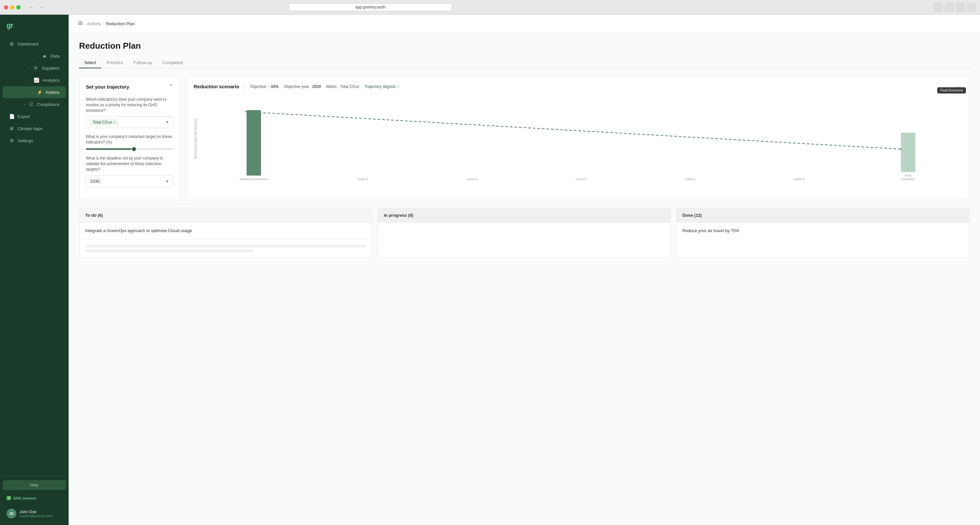 This screenshot has height=525, width=980. What do you see at coordinates (130, 138) in the screenshot?
I see `trajectory-panel: Set your trajectory ⌃ Which indicator(s)…` at bounding box center [130, 138].